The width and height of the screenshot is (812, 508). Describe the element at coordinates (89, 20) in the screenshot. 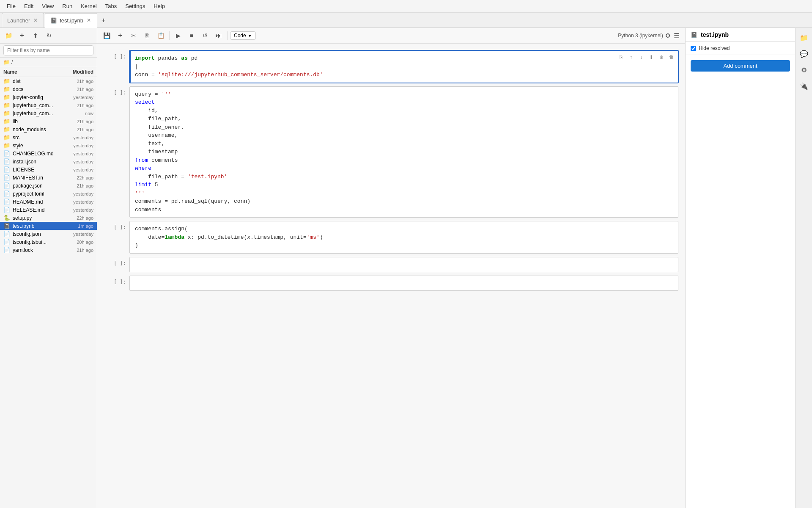

I see `tab-notebook-close: ✕` at that location.